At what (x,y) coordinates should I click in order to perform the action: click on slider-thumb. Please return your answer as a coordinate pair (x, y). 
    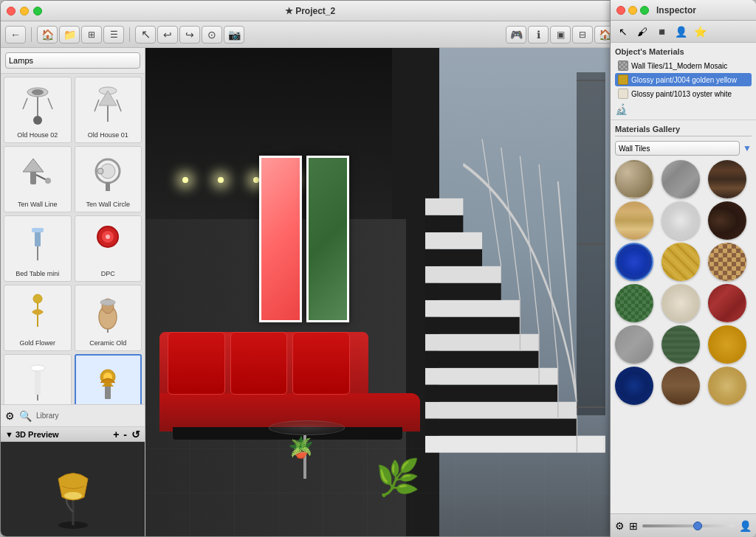
    Looking at the image, I should click on (698, 526).